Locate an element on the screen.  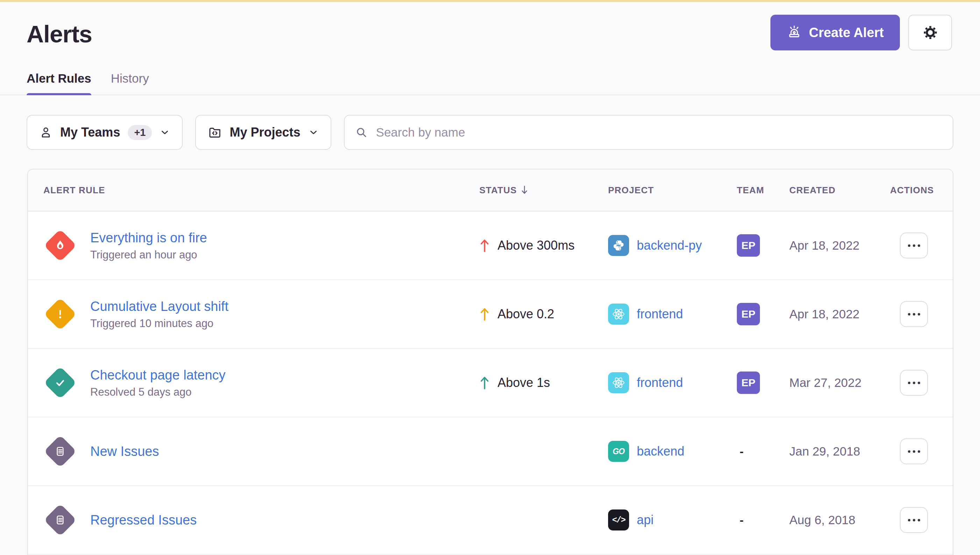
column-header-status: Status is located at coordinates (544, 191).